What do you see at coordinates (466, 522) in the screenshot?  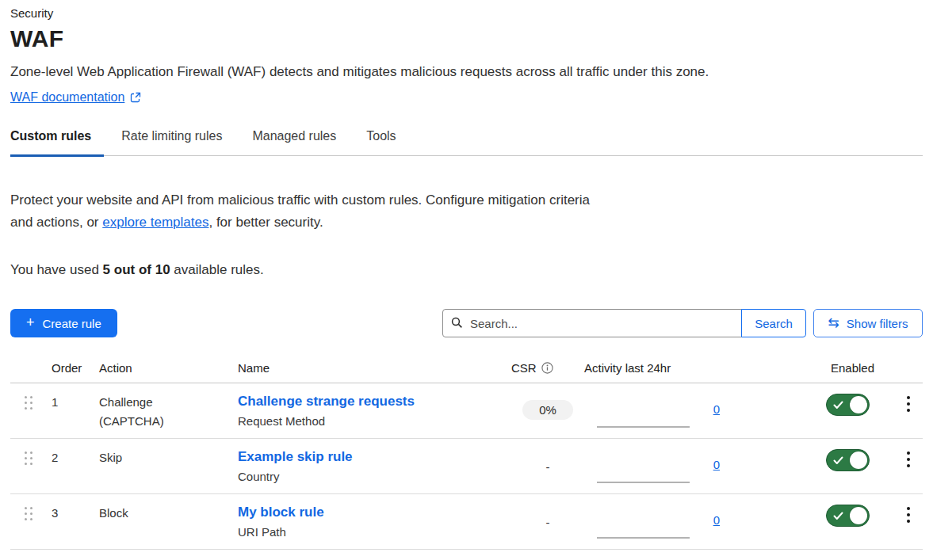 I see `table-row: 3 Block My block rule URI Path - 0` at bounding box center [466, 522].